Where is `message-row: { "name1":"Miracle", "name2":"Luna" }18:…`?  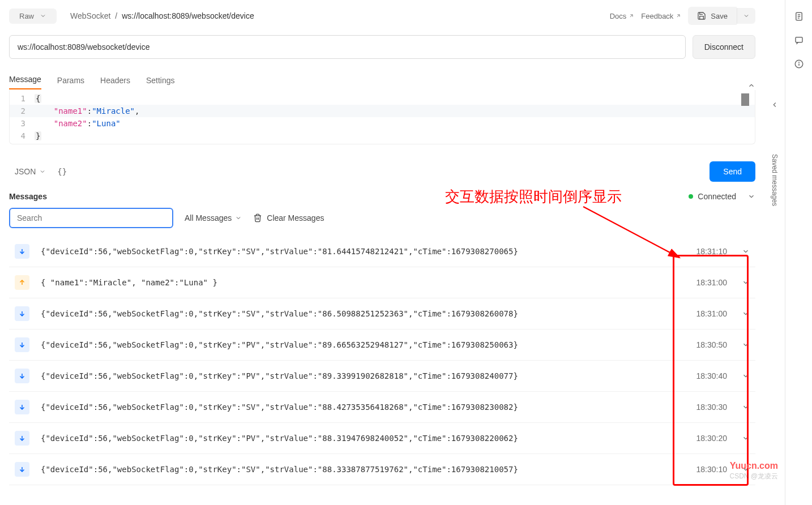
message-row: { "name1":"Miracle", "name2":"Luna" }18:… is located at coordinates (382, 283).